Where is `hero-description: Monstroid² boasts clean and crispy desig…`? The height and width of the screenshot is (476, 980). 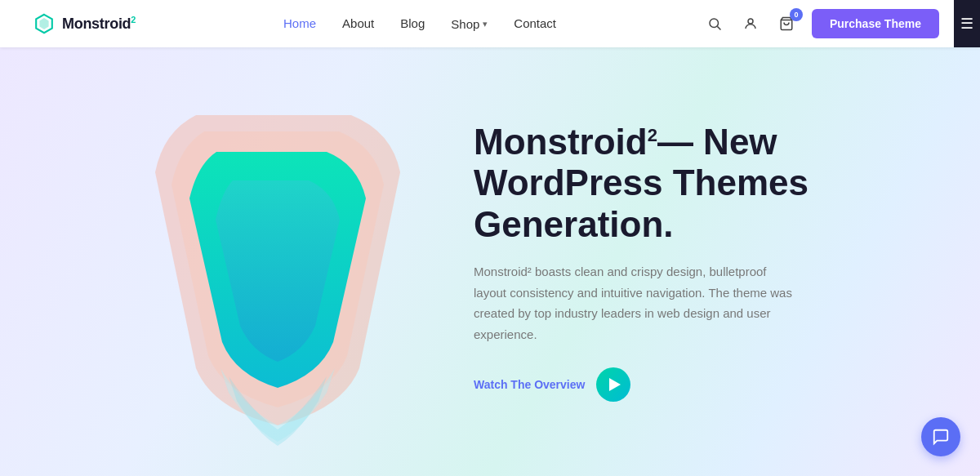 hero-description: Monstroid² boasts clean and crispy desig… is located at coordinates (637, 303).